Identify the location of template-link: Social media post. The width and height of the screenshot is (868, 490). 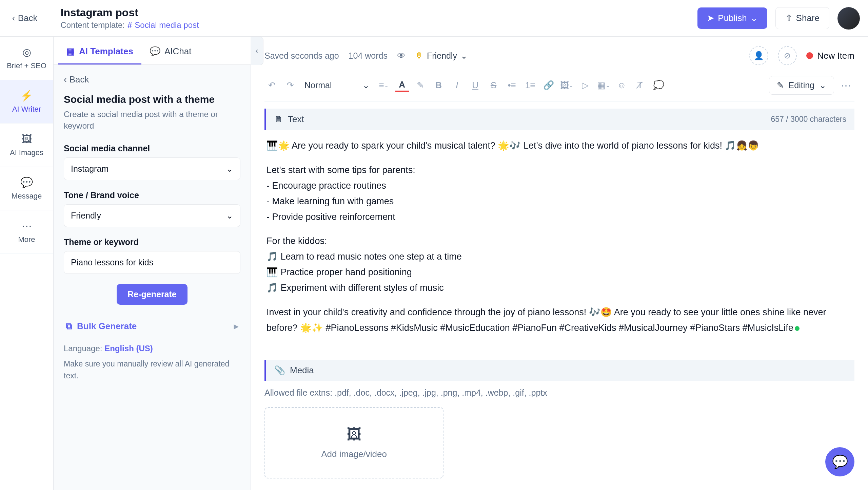
(167, 25).